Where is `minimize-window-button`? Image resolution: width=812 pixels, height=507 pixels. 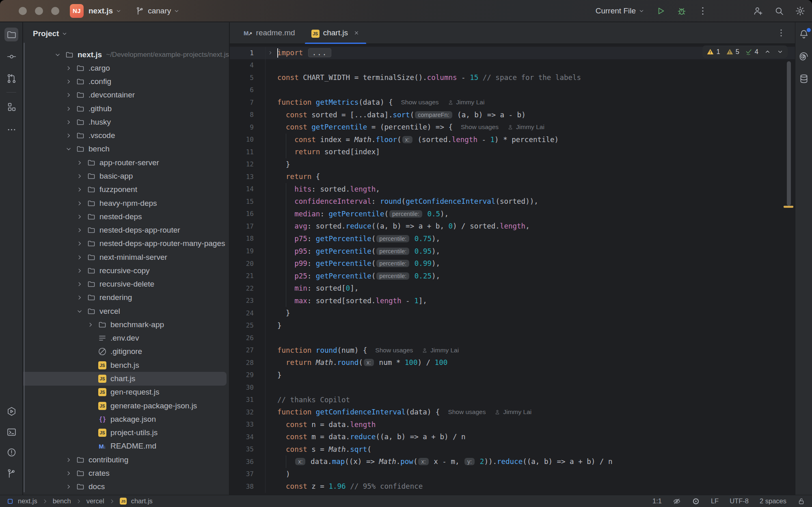
minimize-window-button is located at coordinates (39, 11).